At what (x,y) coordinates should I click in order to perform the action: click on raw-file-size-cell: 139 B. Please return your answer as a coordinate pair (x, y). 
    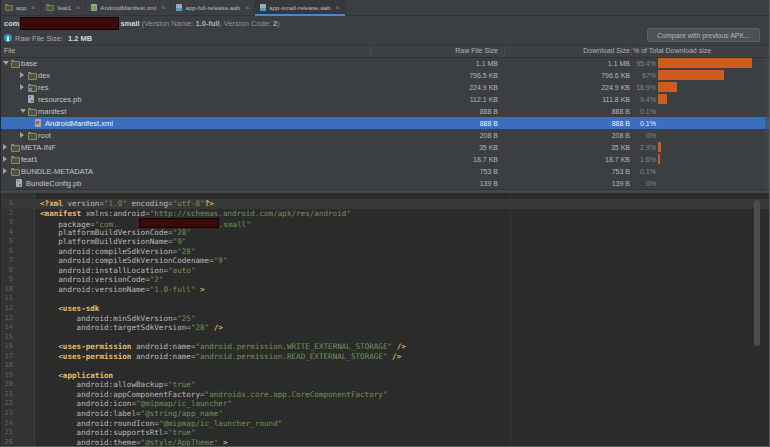
    Looking at the image, I should click on (489, 184).